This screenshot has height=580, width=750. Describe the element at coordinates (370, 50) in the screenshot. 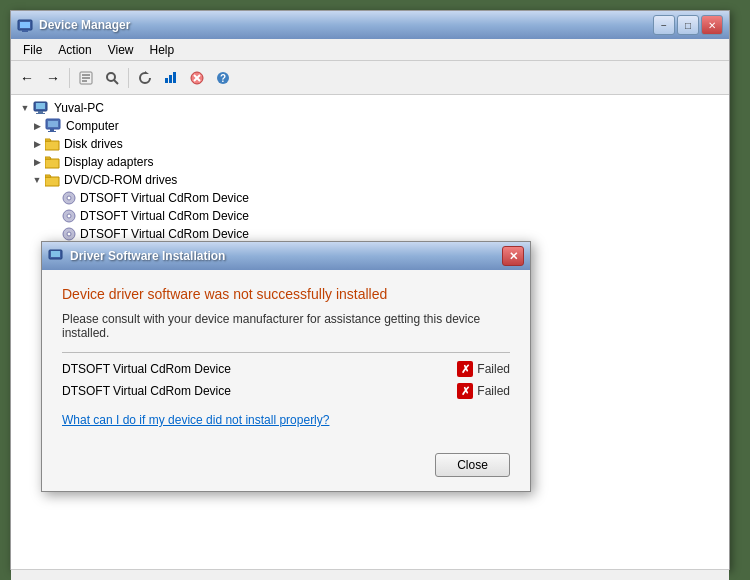

I see `menubar: File Action View Help` at that location.